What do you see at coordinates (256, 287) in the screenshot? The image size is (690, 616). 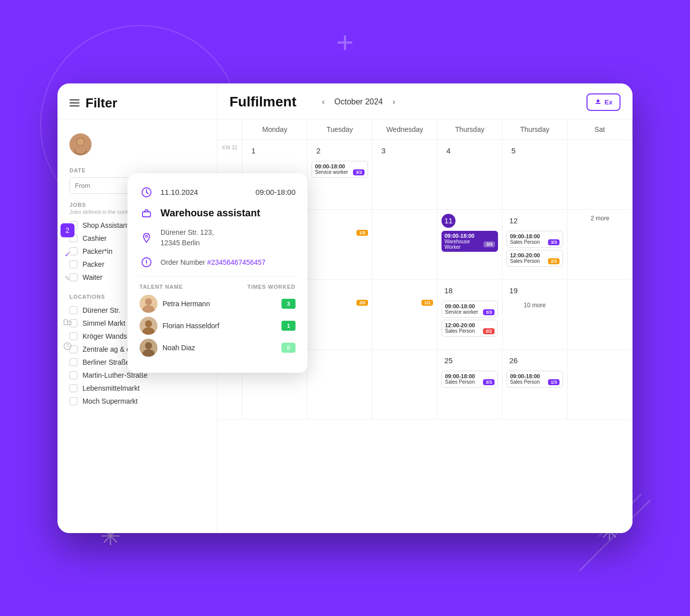 I see `popup-table-header: TALENT NAME TIMES WORKED` at bounding box center [256, 287].